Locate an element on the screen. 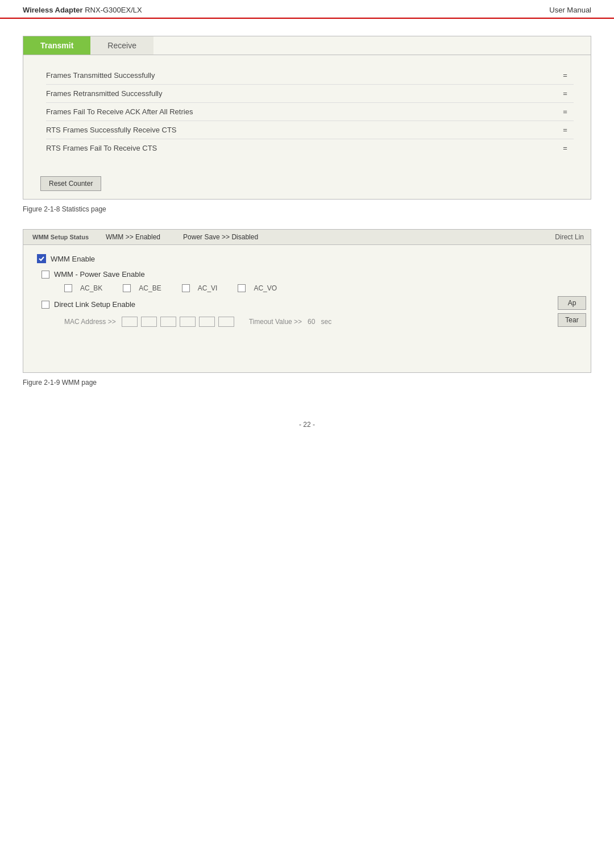 The height and width of the screenshot is (868, 614). header-section: User Manual is located at coordinates (570, 10).